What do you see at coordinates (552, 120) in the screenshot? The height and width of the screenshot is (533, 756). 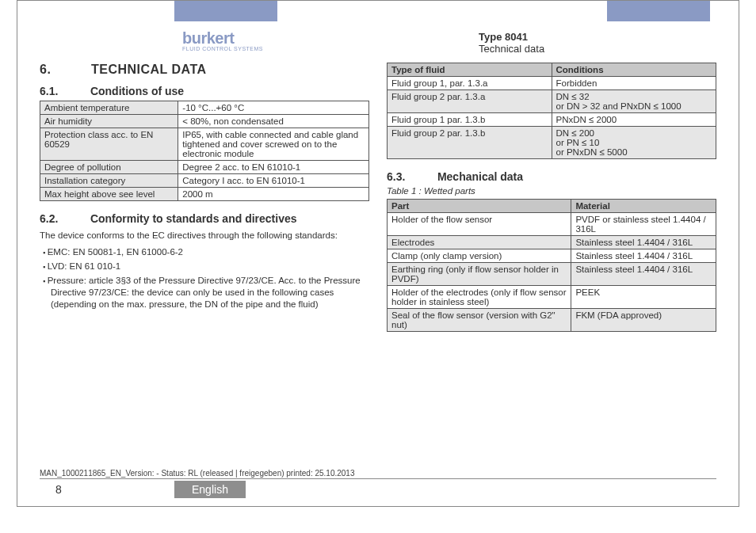 I see `table-row: Fluid group 1 par. 1.3.bPNxDN ≤ 2000` at bounding box center [552, 120].